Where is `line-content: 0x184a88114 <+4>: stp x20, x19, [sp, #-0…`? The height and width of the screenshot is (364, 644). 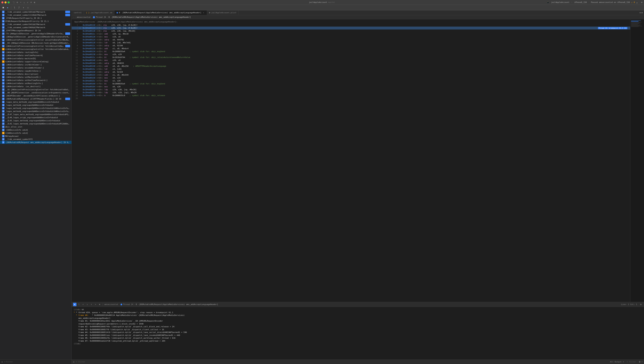
line-content: 0x184a88114 <+4>: stp x20, x19, [sp, #-0… is located at coordinates (340, 28).